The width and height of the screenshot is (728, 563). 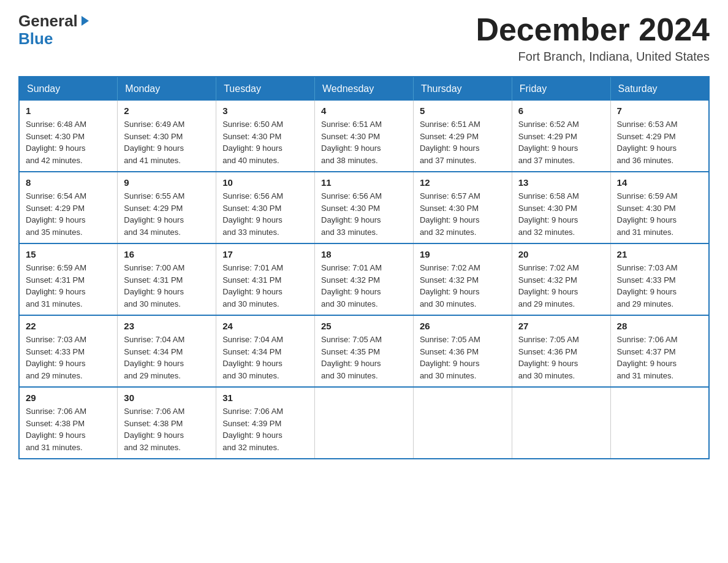 What do you see at coordinates (265, 142) in the screenshot?
I see `day-info: Sunrise: 6:50 AM Sunset: 4:30 PM Dayligh…` at bounding box center [265, 142].